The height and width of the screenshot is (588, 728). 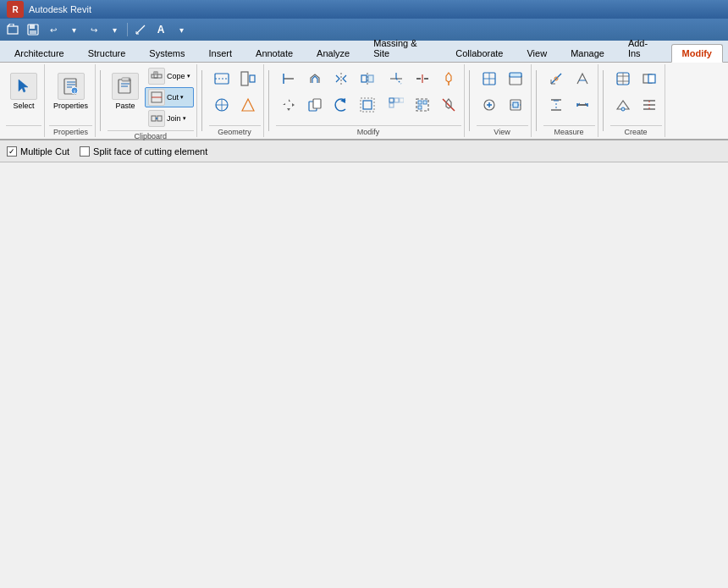 What do you see at coordinates (33, 30) in the screenshot?
I see `qat-save-btn` at bounding box center [33, 30].